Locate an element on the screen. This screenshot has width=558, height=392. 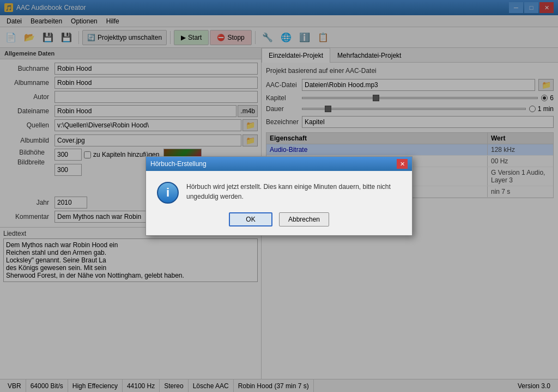
modal-close-button: ✕ is located at coordinates (402, 164).